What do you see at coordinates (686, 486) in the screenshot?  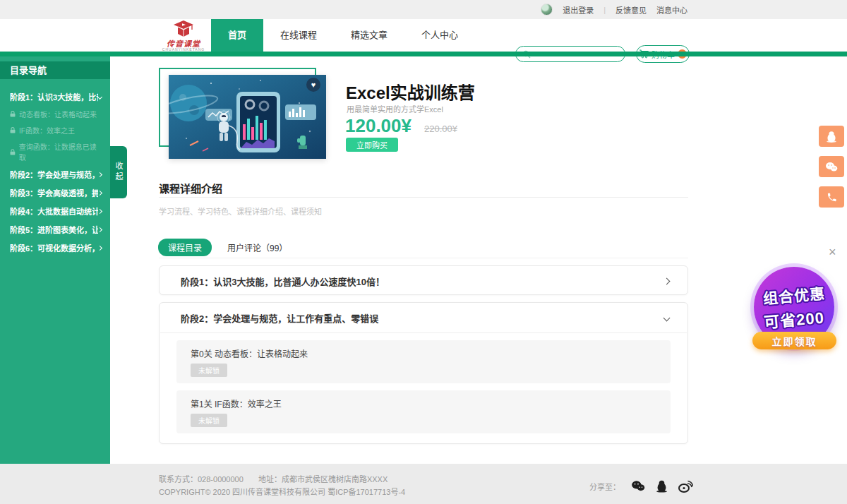 I see `share-weibo-button` at bounding box center [686, 486].